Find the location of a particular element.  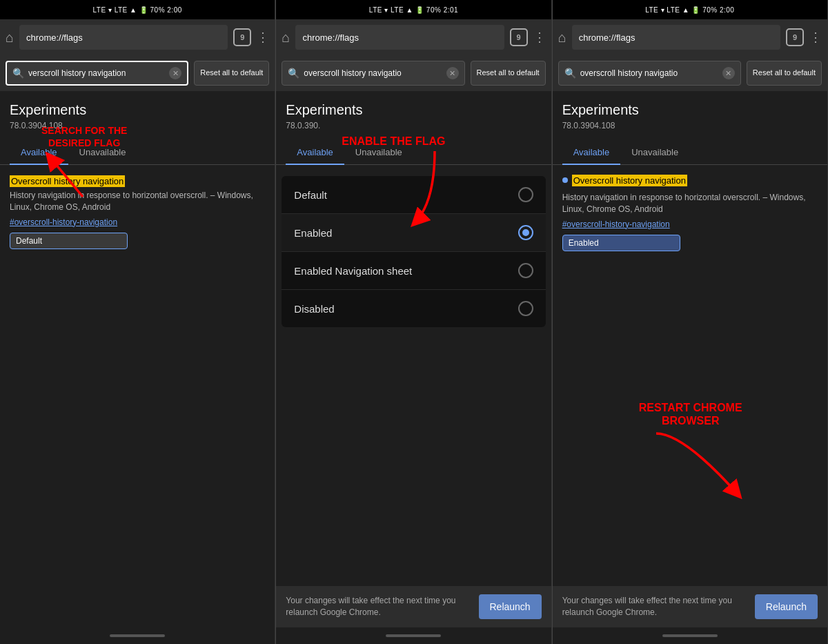

tab-available-1: Available is located at coordinates (39, 152).